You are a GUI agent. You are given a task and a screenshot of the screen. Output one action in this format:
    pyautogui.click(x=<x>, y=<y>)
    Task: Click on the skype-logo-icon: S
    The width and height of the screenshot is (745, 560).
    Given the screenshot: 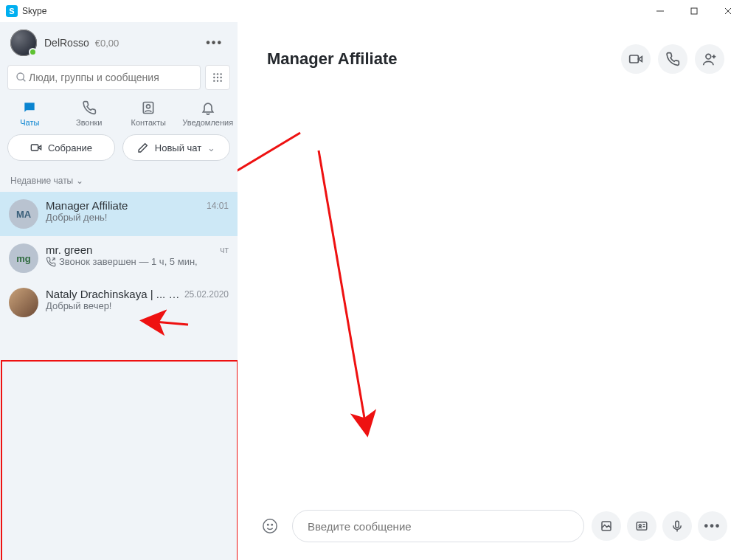 What is the action you would take?
    pyautogui.click(x=12, y=11)
    